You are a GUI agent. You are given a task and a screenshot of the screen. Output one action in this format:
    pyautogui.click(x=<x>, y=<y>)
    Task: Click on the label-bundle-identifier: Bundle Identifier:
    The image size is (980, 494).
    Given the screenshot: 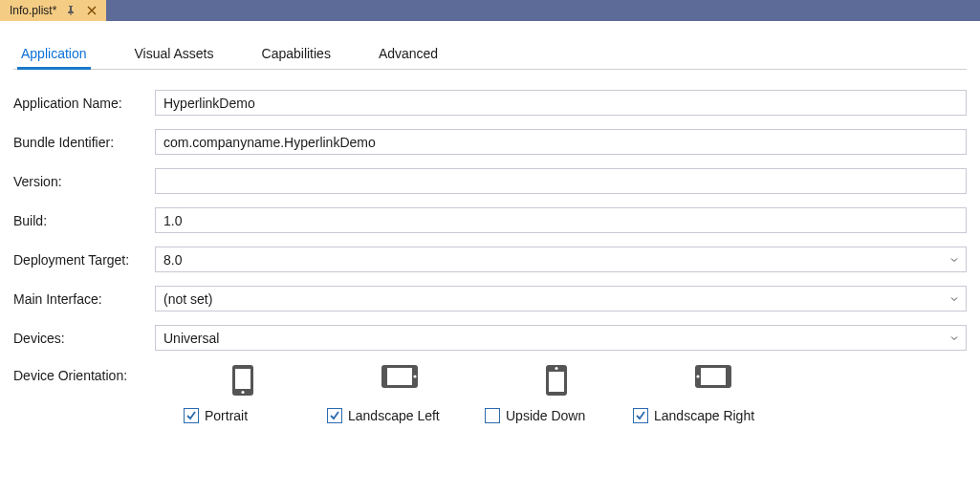 What is the action you would take?
    pyautogui.click(x=79, y=142)
    